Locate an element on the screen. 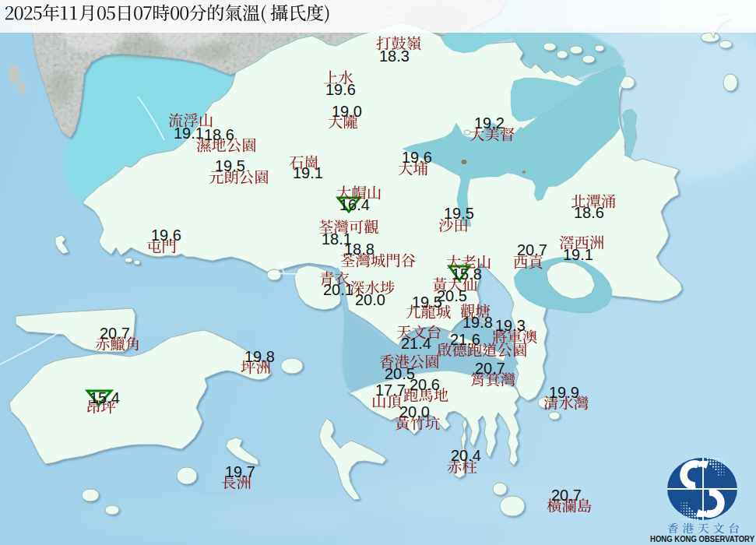 This screenshot has width=756, height=545. svg-text: 19.3 is located at coordinates (511, 325).